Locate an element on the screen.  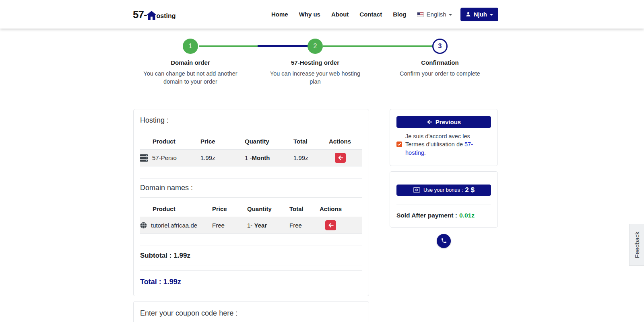
nav-links: Home Why us About Contact Blog is located at coordinates (345, 14).